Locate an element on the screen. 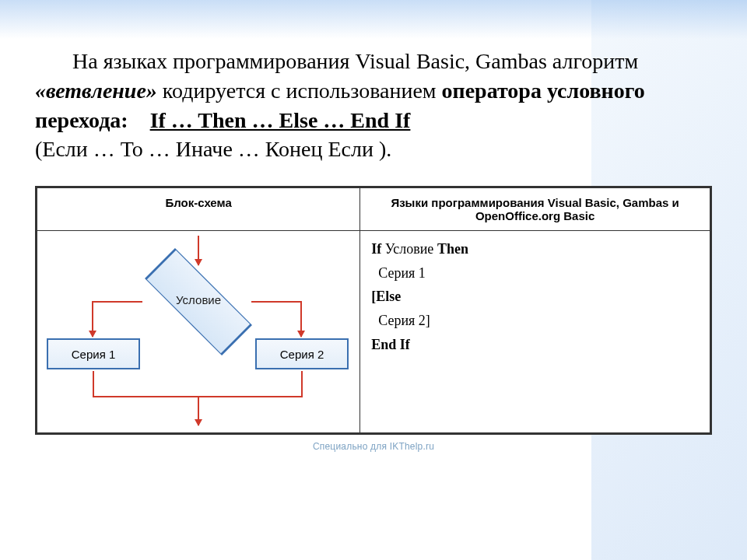  table-header-flowchart: Блок-схема is located at coordinates (199, 210).